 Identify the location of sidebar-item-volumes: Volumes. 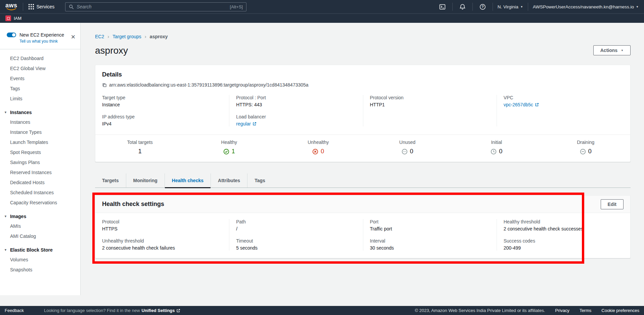
(40, 260).